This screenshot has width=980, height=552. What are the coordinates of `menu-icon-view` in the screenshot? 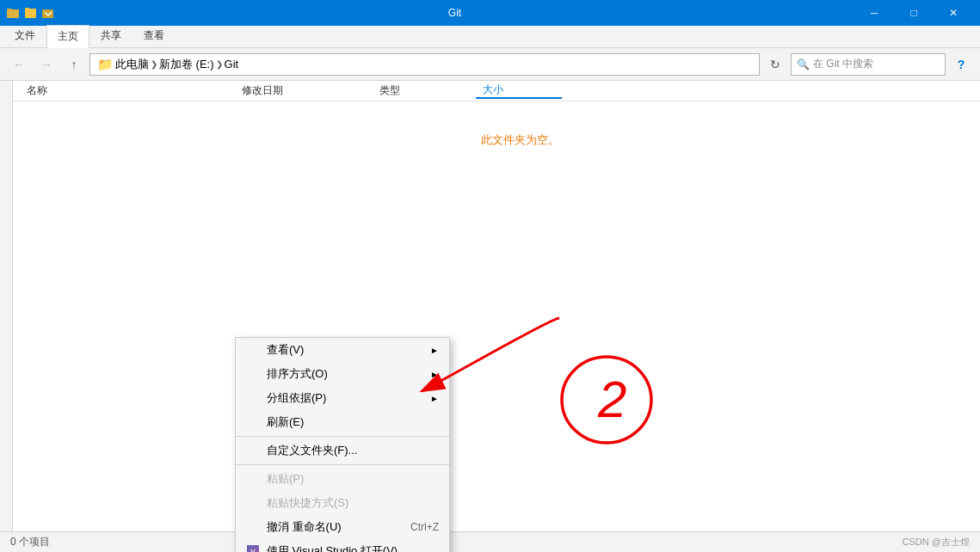 It's located at (253, 350).